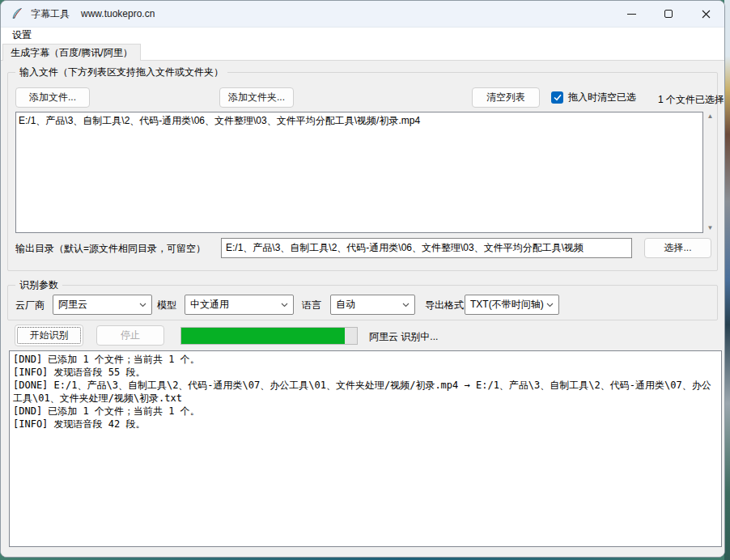  Describe the element at coordinates (363, 35) in the screenshot. I see `menubar: 设置` at that location.